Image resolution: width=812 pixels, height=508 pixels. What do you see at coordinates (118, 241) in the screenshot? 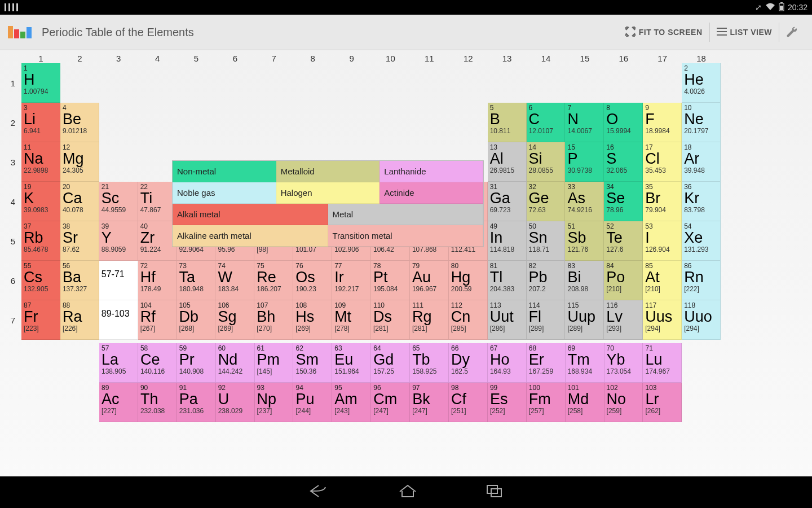
I see `element-cell-Y: 39Y88.9059` at bounding box center [118, 241].